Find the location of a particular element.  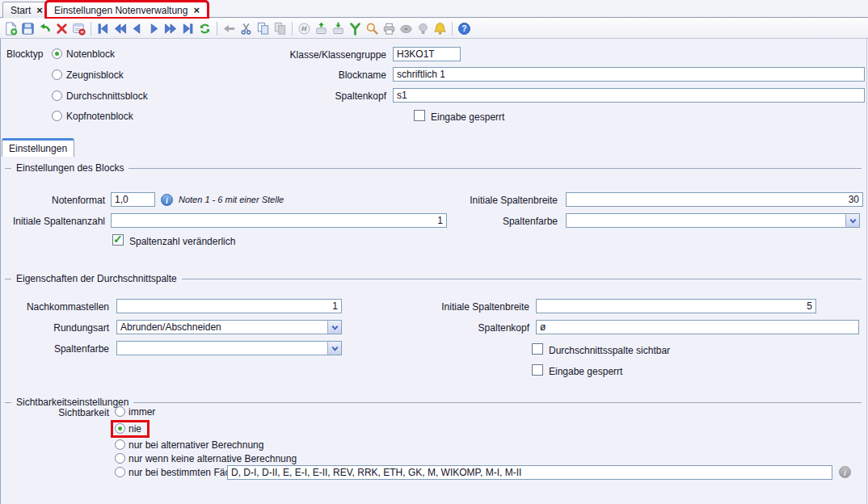

new-document-icon is located at coordinates (11, 29).